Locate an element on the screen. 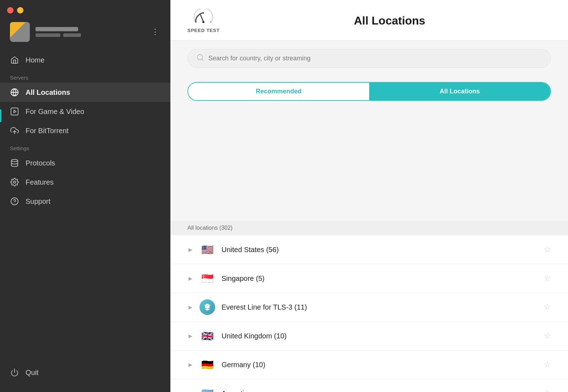  sidebar-item-game-video: For Game & Video is located at coordinates (85, 111).